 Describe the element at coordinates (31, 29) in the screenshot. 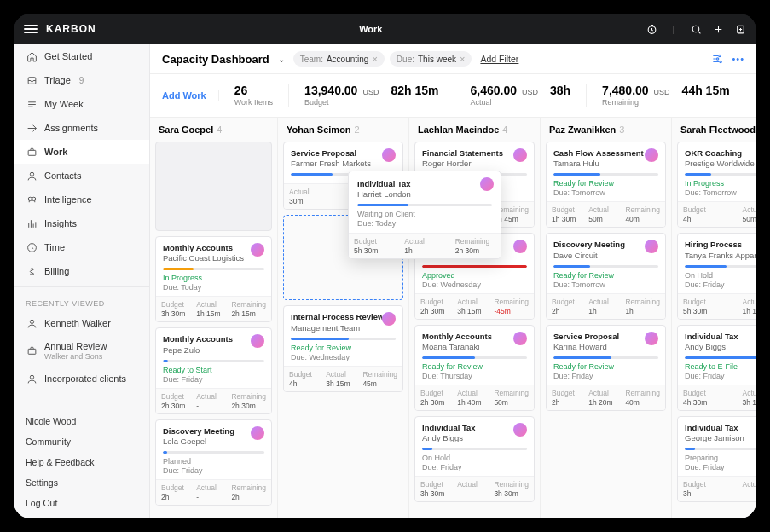

I see `hamburger-menu-icon` at that location.